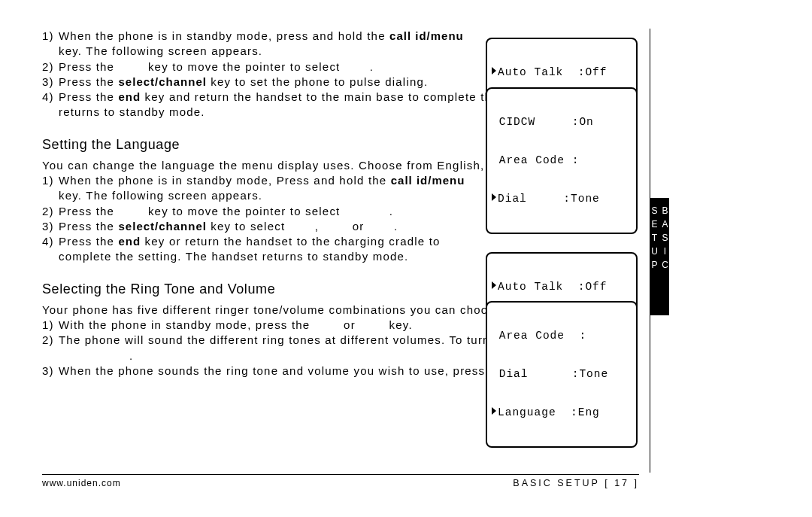  I want to click on step-text: Press the end key or return the handset …, so click(269, 250).